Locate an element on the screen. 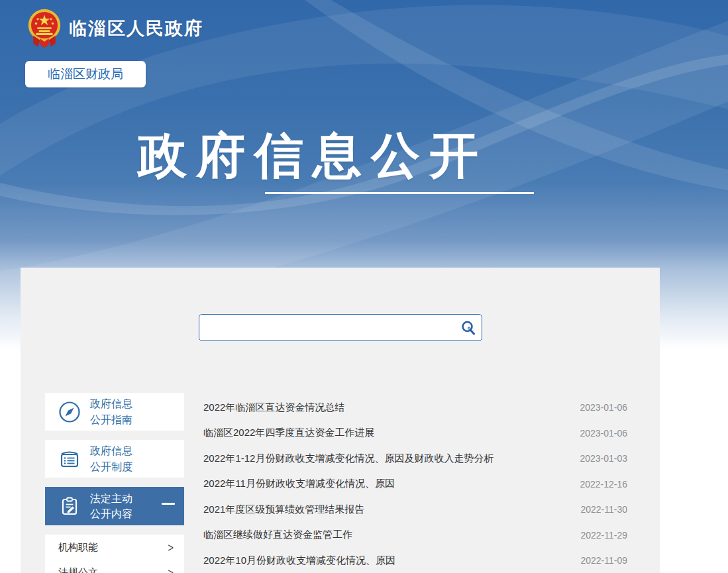 This screenshot has height=573, width=728. search-box is located at coordinates (340, 327).